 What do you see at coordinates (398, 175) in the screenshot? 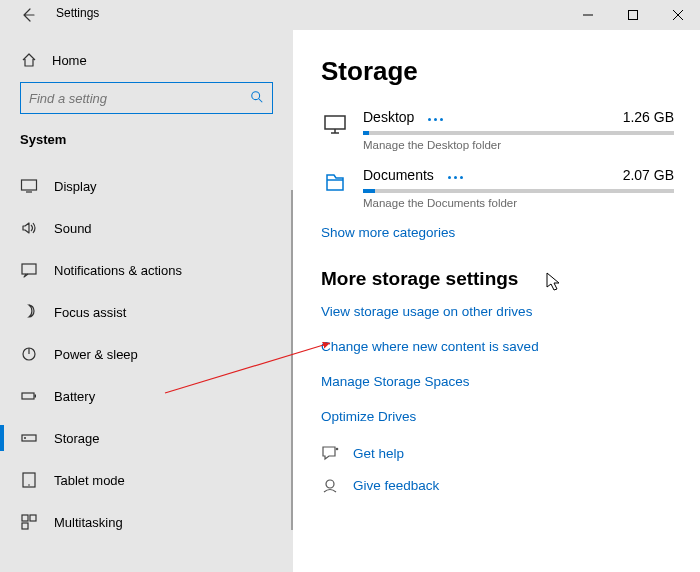
I see `storage-item-name: Documents` at bounding box center [398, 175].